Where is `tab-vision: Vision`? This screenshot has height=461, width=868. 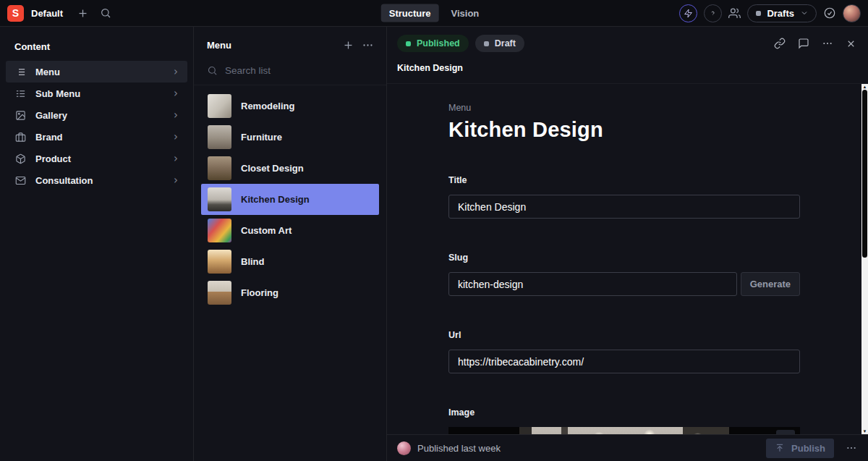
tab-vision: Vision is located at coordinates (466, 13).